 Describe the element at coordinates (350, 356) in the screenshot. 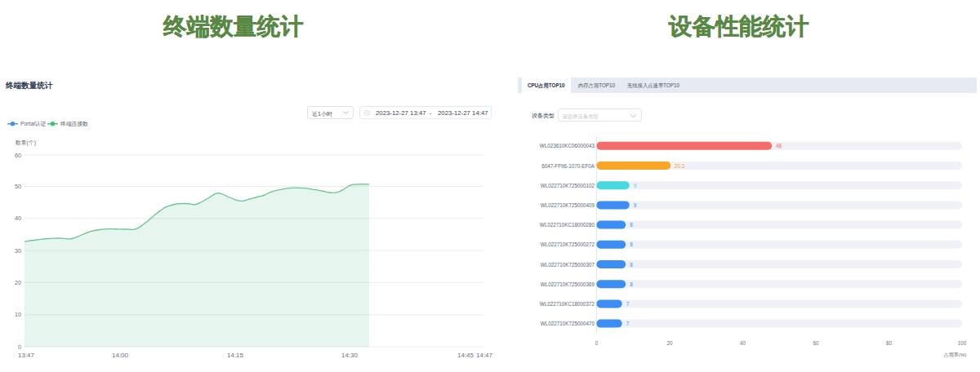

I see `svg-text: 14:30` at that location.